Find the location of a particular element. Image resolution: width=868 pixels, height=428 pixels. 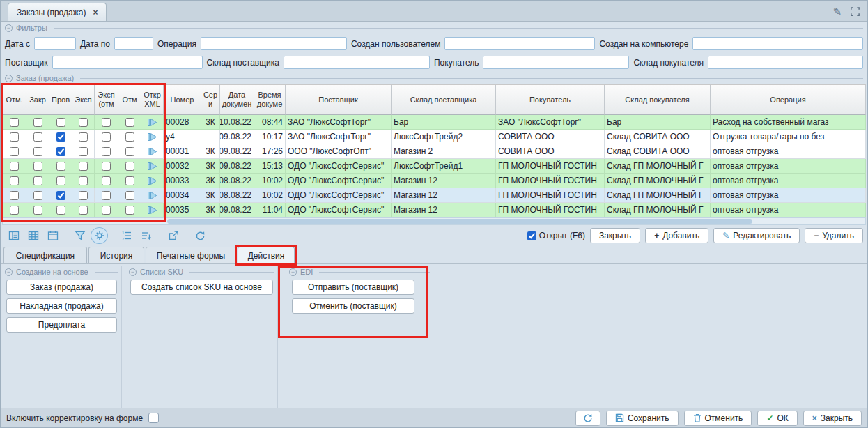

column-header: Сери is located at coordinates (210, 100).